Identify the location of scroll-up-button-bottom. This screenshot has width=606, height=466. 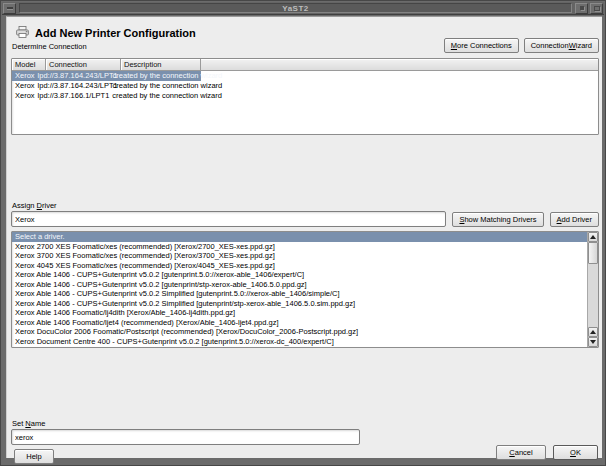
(593, 332).